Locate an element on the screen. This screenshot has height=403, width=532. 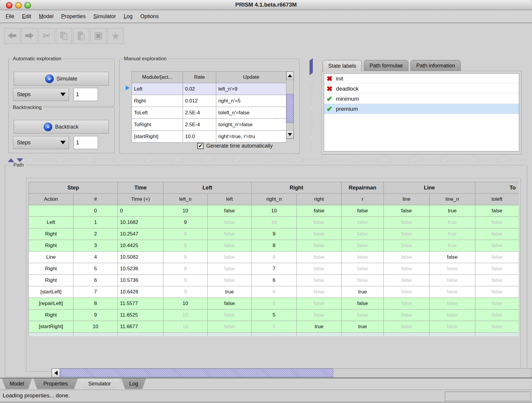
horizontal-splitter is located at coordinates (266, 160).